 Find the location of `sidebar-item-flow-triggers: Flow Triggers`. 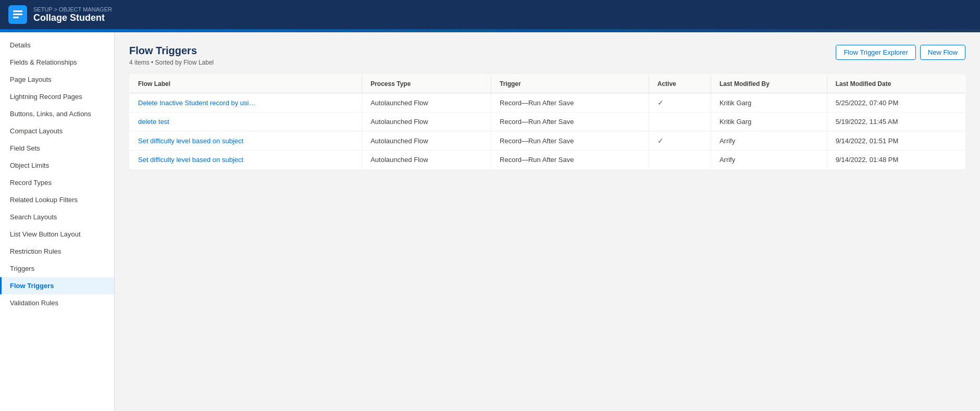

sidebar-item-flow-triggers: Flow Triggers is located at coordinates (57, 285).